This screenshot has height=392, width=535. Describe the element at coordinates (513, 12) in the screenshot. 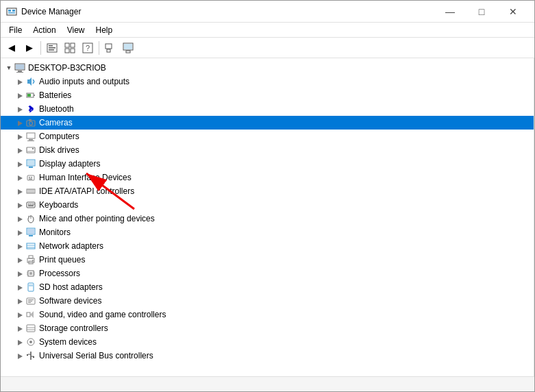

I see `close-button: ✕` at that location.